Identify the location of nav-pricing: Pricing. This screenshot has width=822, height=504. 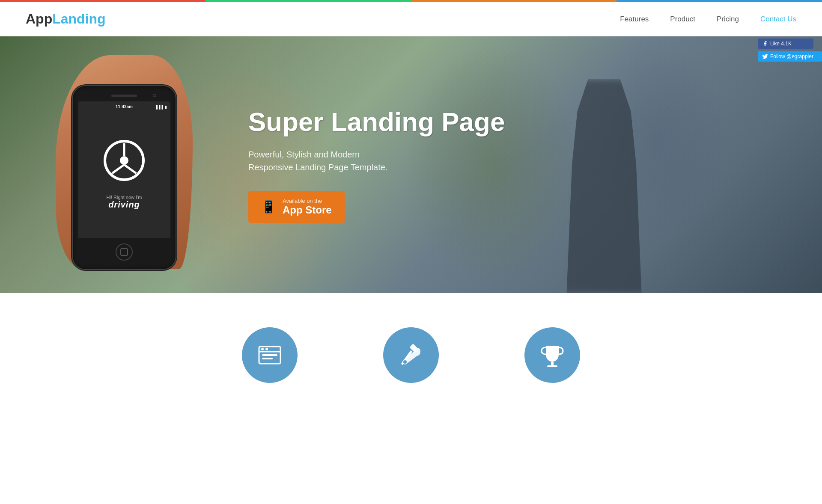
(728, 19).